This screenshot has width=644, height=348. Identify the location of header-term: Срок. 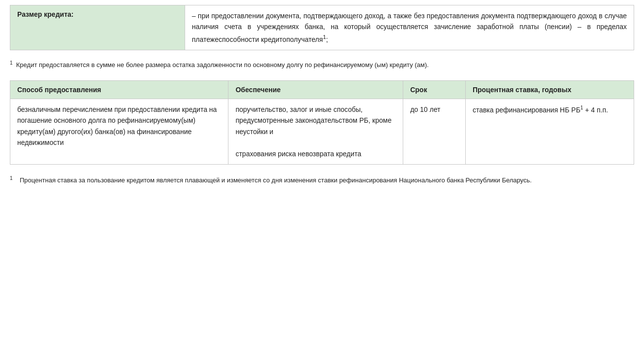
(434, 90).